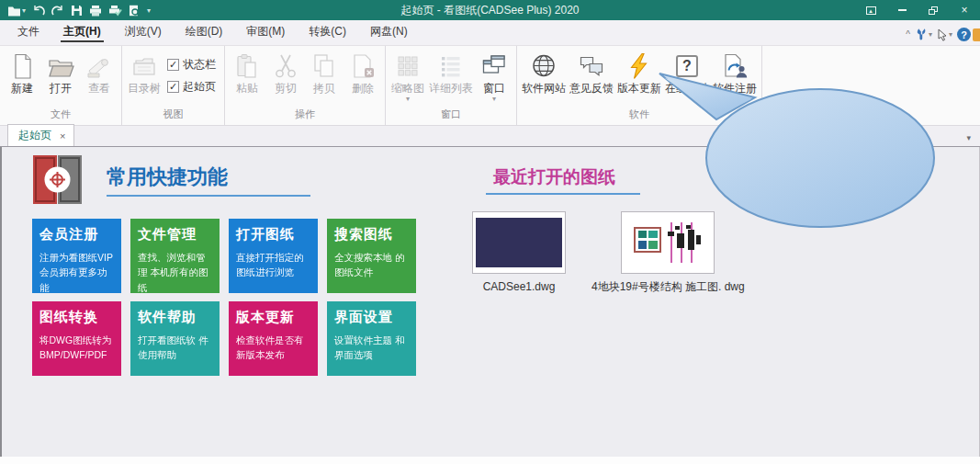 This screenshot has height=464, width=980. Describe the element at coordinates (144, 66) in the screenshot. I see `directory-tree-icon` at that location.